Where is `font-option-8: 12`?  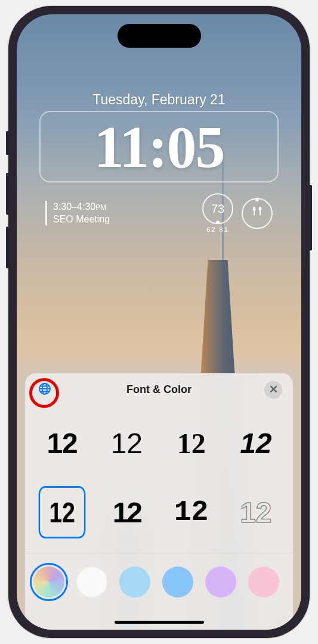
font-option-8: 12 is located at coordinates (256, 512).